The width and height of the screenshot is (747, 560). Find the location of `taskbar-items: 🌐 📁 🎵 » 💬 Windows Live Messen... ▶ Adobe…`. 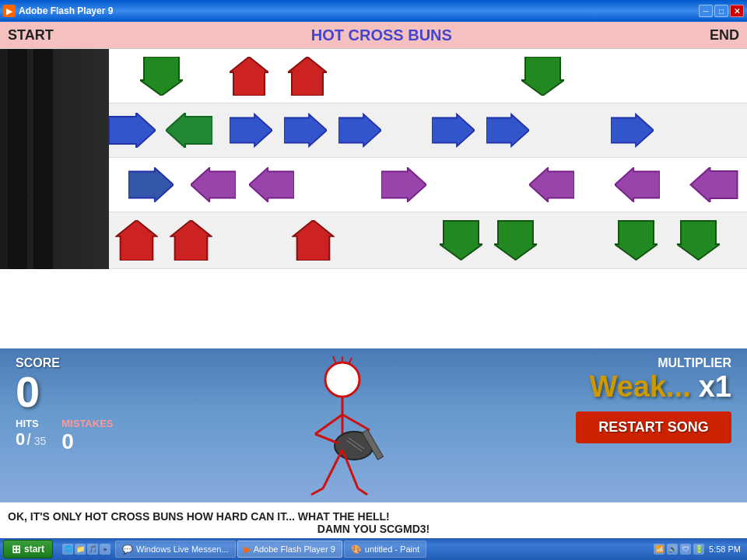

taskbar-items: 🌐 📁 🎵 » 💬 Windows Live Messen... ▶ Adobe… is located at coordinates (352, 549).